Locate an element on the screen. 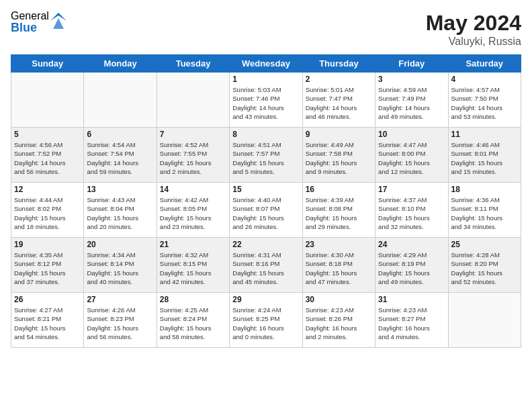  cell-info: Sunrise: 4:51 AM Sunset: 7:57 PM Dayligh… is located at coordinates (266, 158).